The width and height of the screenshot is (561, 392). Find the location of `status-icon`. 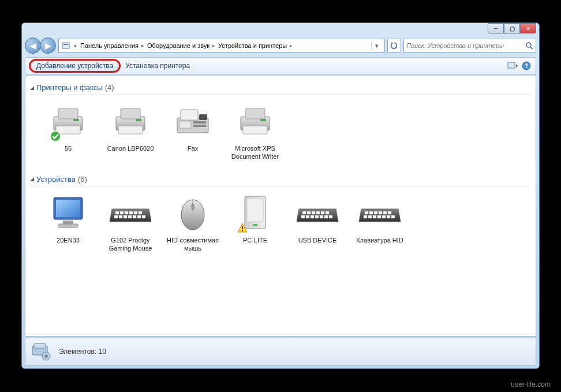

status-icon is located at coordinates (42, 352).